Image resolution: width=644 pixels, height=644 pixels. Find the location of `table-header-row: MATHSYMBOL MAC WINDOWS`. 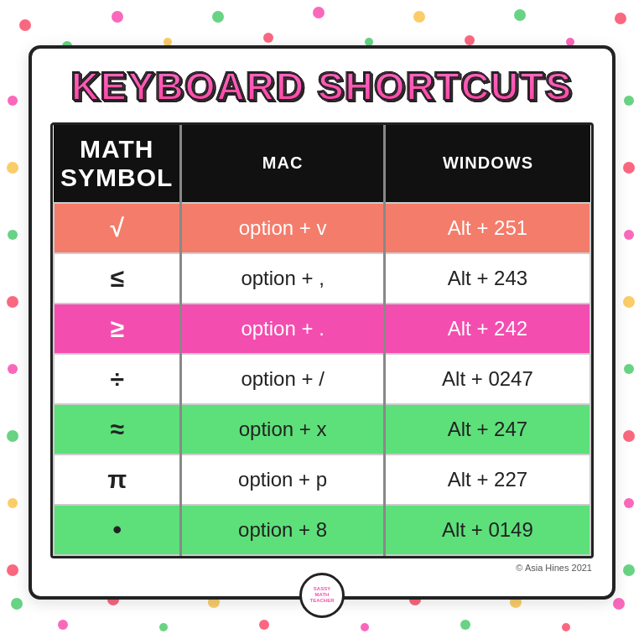

table-header-row: MATHSYMBOL MAC WINDOWS is located at coordinates (322, 164).